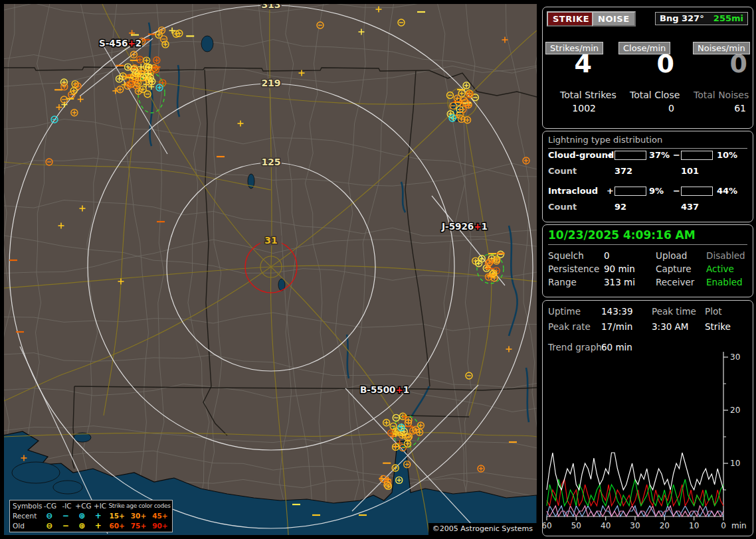  I want to click on receiver-label: Receiver, so click(675, 282).